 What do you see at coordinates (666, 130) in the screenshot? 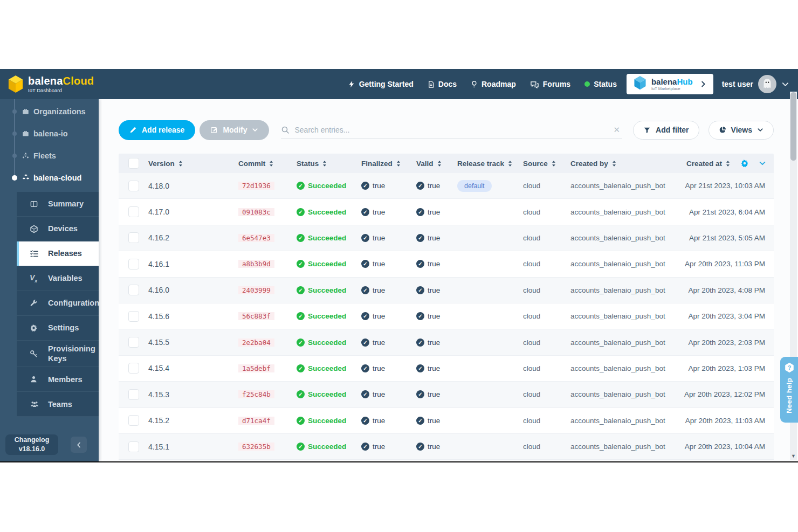
I see `add-filter-button: Add filter` at bounding box center [666, 130].